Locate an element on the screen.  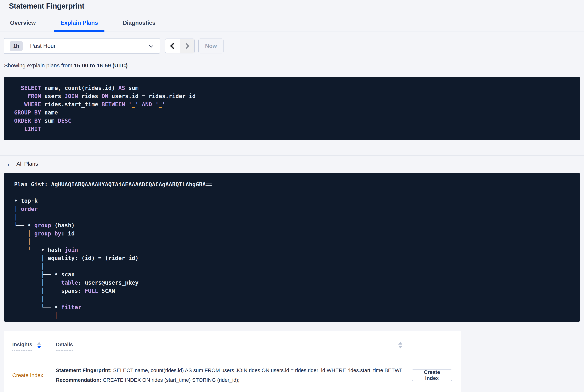
all-plans-link: ←All Plans is located at coordinates (22, 164).